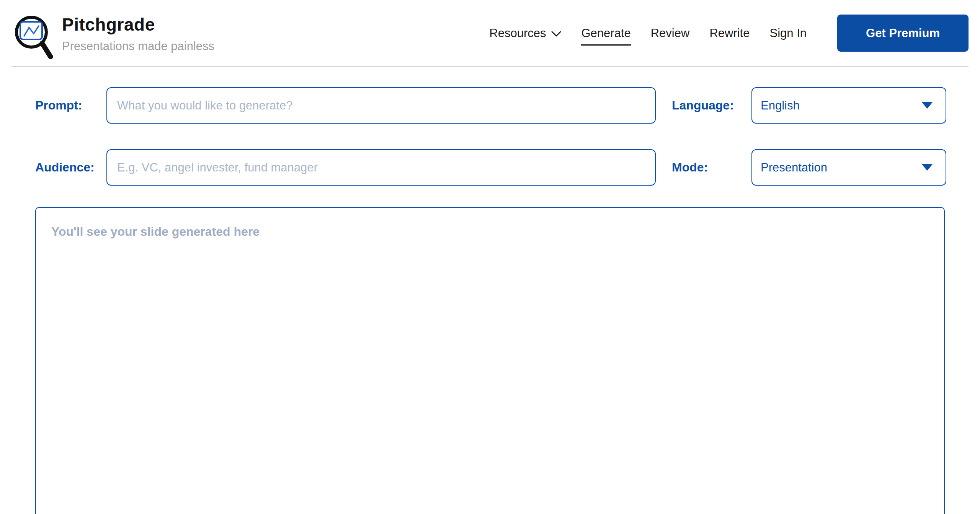 The width and height of the screenshot is (980, 514). I want to click on magnifier-chart-logo-icon, so click(33, 35).